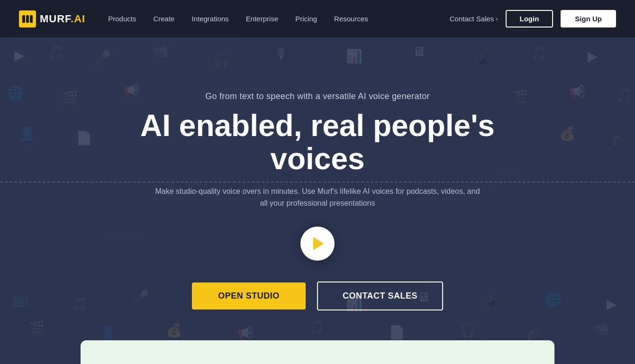 The width and height of the screenshot is (635, 364). What do you see at coordinates (474, 19) in the screenshot?
I see `contact-sales-nav: Contact Sales ›` at bounding box center [474, 19].